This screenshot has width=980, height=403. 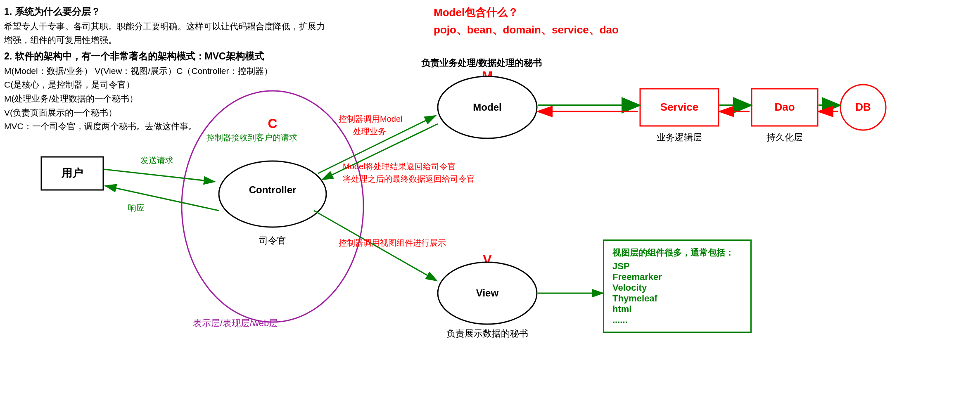 I want to click on line1: 1. 系统为什么要分层？, so click(x=165, y=12).